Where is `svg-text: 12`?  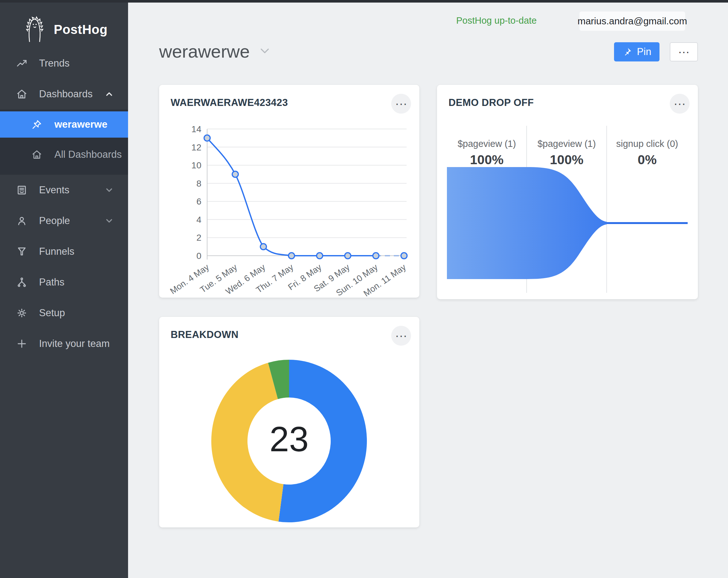
svg-text: 12 is located at coordinates (197, 147).